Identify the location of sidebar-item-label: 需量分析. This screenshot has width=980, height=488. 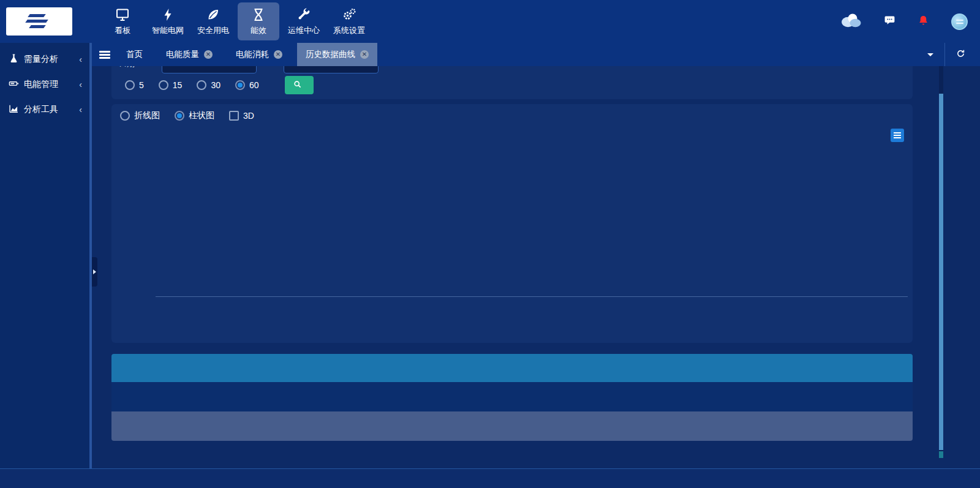
(49, 59).